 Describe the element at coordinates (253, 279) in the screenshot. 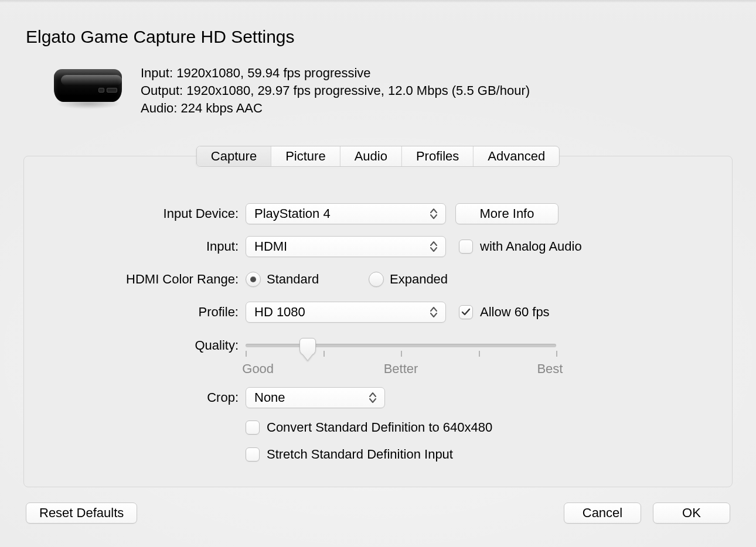

I see `radio-standard` at that location.